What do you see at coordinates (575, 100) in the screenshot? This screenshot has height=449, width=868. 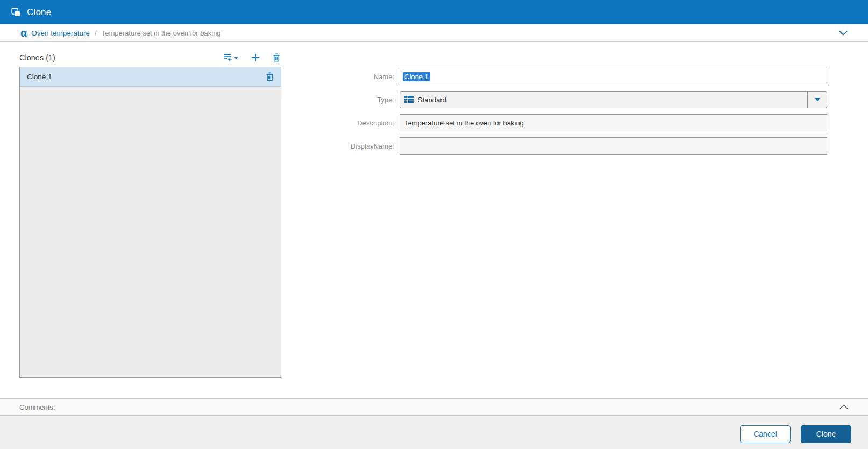 I see `type-row: Type: Standard` at bounding box center [575, 100].